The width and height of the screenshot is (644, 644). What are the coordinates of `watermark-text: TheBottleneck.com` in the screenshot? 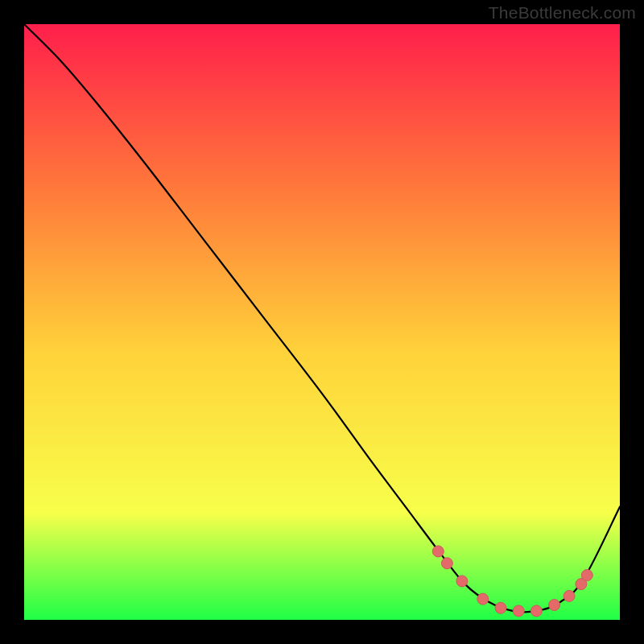 It's located at (562, 13).